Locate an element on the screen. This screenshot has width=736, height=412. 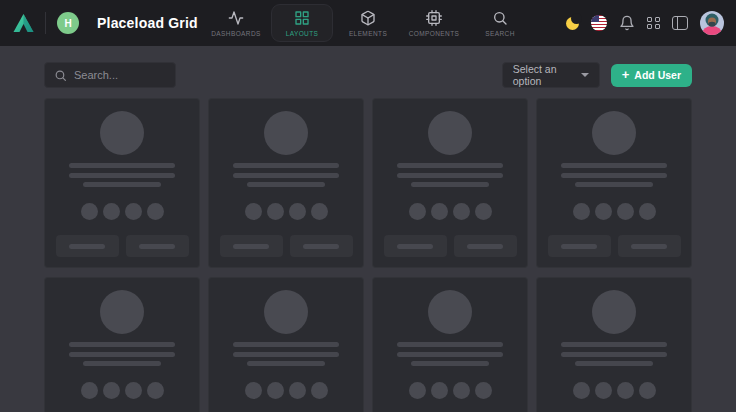
panel-left-icon is located at coordinates (680, 23).